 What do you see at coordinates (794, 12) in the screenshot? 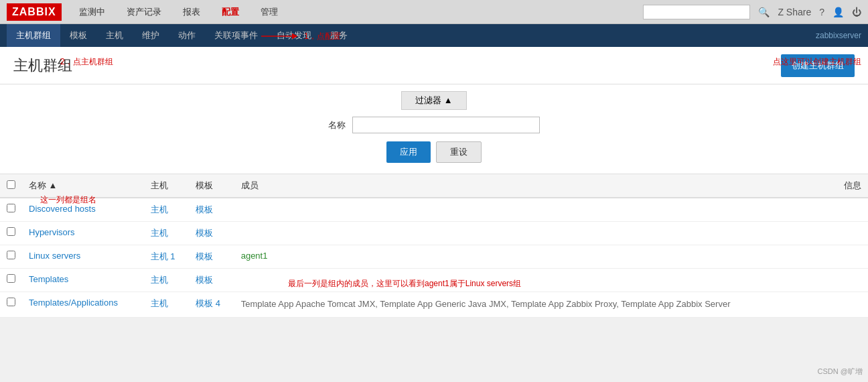
I see `zshare-icon: Z Share` at bounding box center [794, 12].